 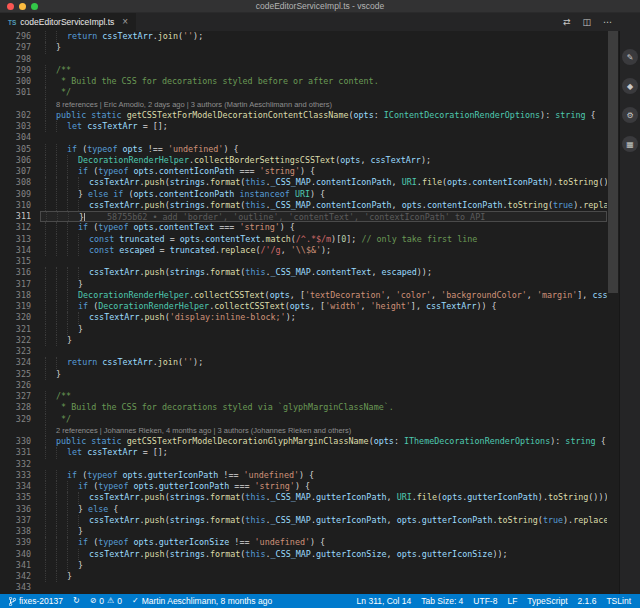 What do you see at coordinates (20, 150) in the screenshot?
I see `line-number: 305` at bounding box center [20, 150].